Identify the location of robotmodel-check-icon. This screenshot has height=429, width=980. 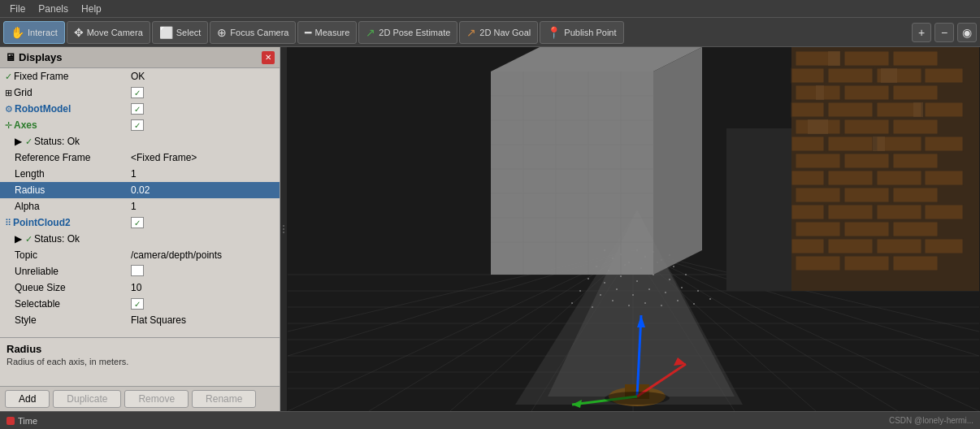
(137, 109).